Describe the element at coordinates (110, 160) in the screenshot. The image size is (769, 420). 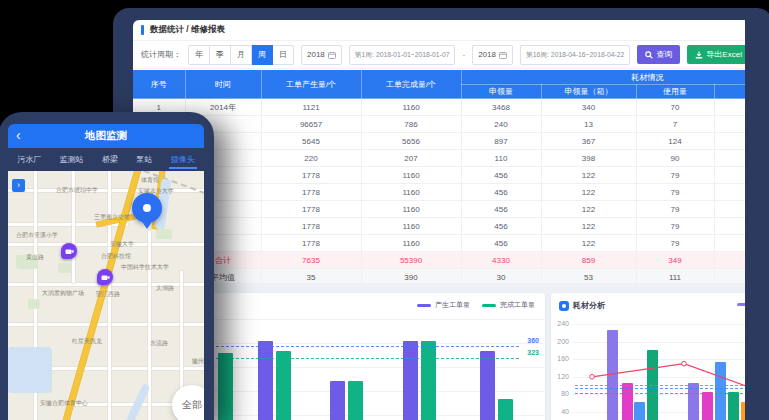
I see `phone-tab-桥梁: 桥梁` at that location.